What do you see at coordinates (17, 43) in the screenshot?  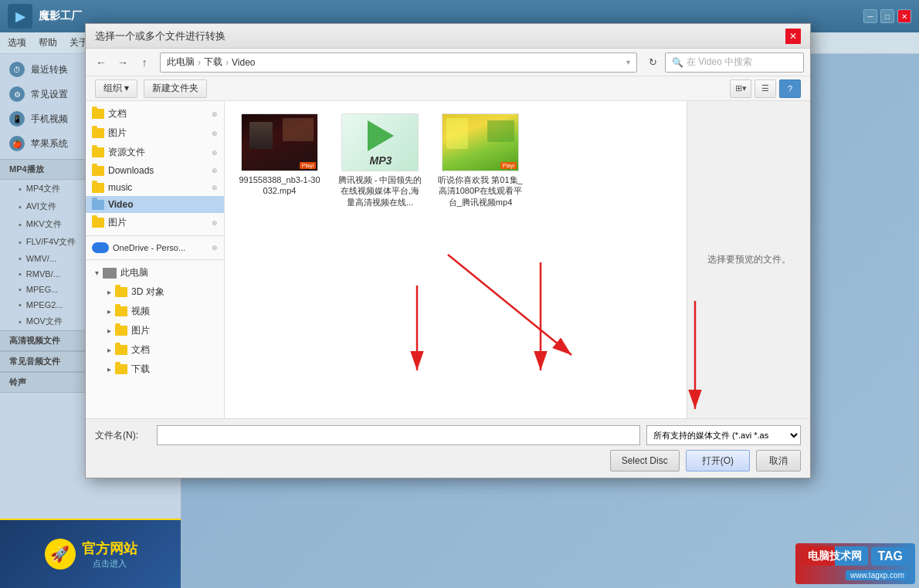 I see `menu-options: 选项` at bounding box center [17, 43].